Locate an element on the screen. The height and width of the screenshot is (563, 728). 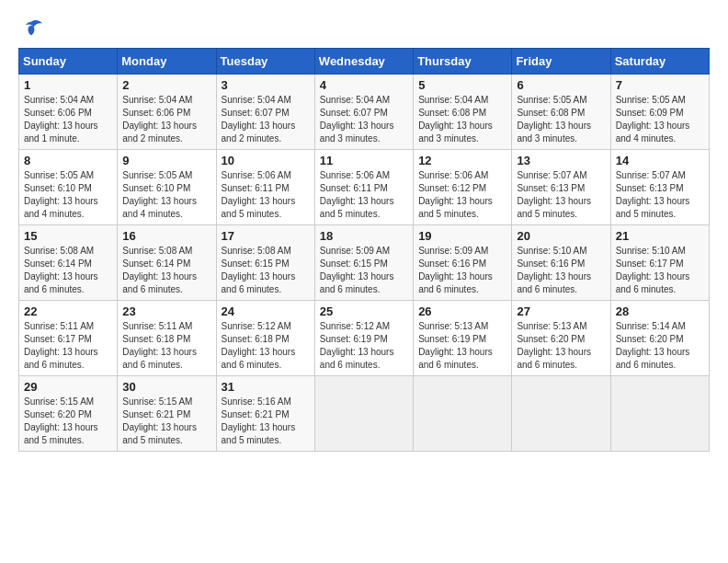
calendar-day-cell: 13Sunrise: 5:07 AM Sunset: 6:13 PM Dayli… is located at coordinates (561, 188).